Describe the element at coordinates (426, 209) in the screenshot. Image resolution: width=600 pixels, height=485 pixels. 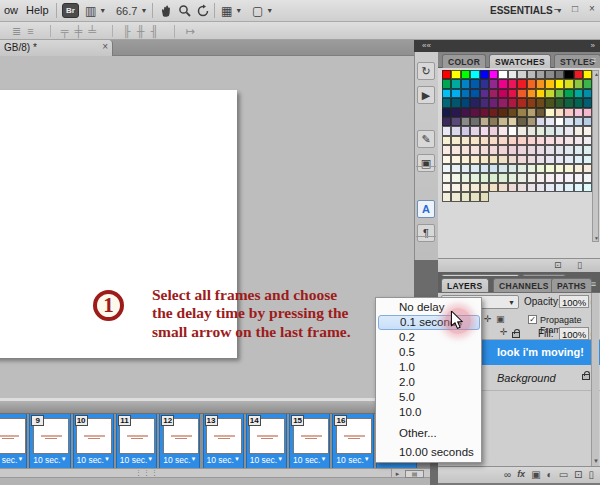
I see `character-icon: A` at that location.